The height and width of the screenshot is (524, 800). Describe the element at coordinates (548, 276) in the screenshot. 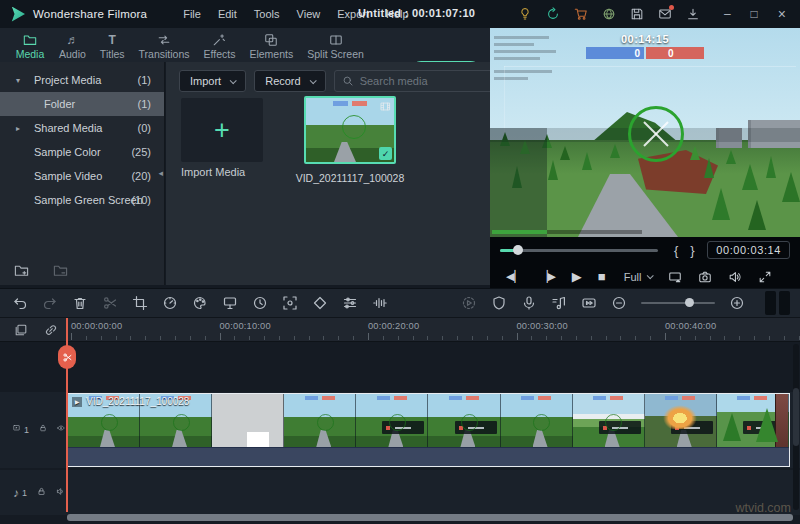

I see `next-frame-button: ▕▶` at that location.